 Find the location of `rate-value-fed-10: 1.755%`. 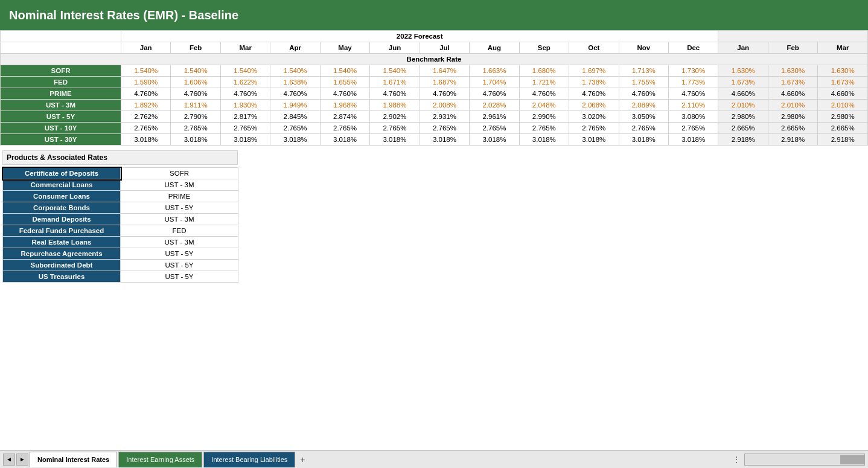

rate-value-fed-10: 1.755% is located at coordinates (643, 82).